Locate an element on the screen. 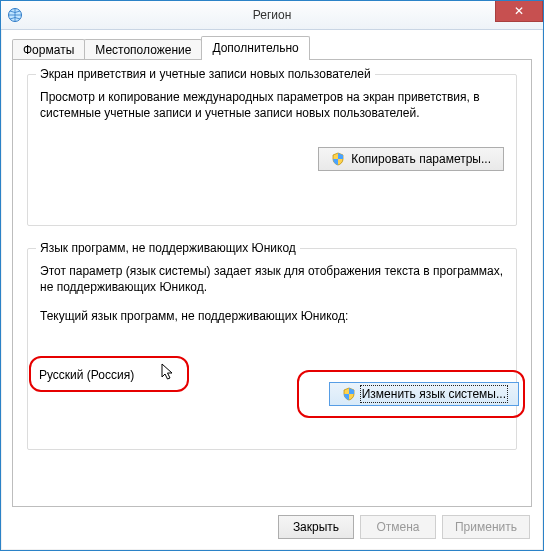  globe-icon is located at coordinates (15, 15).